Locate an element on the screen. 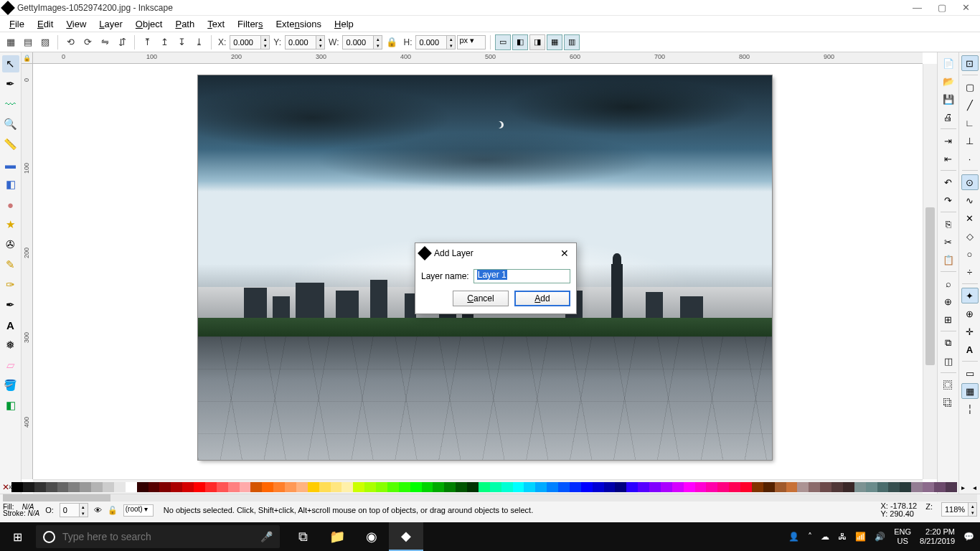 The width and height of the screenshot is (980, 551). menu-path: Path is located at coordinates (185, 24).